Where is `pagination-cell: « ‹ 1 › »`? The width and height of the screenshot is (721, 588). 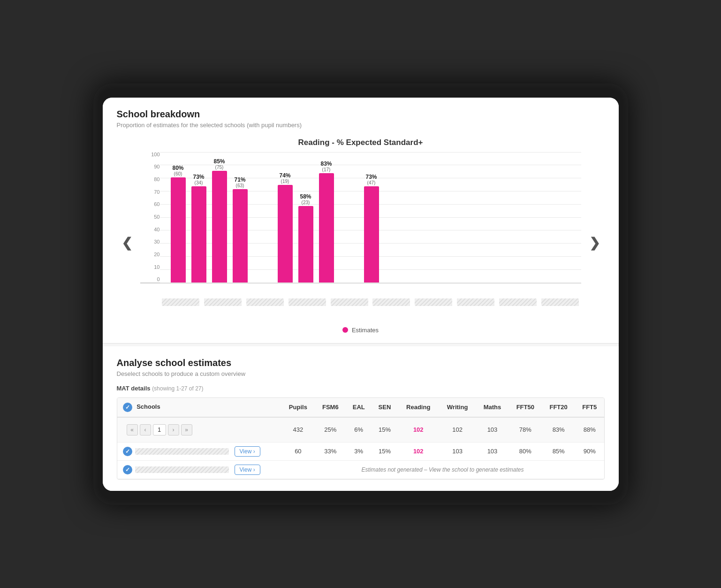
pagination-cell: « ‹ 1 › » is located at coordinates (199, 430).